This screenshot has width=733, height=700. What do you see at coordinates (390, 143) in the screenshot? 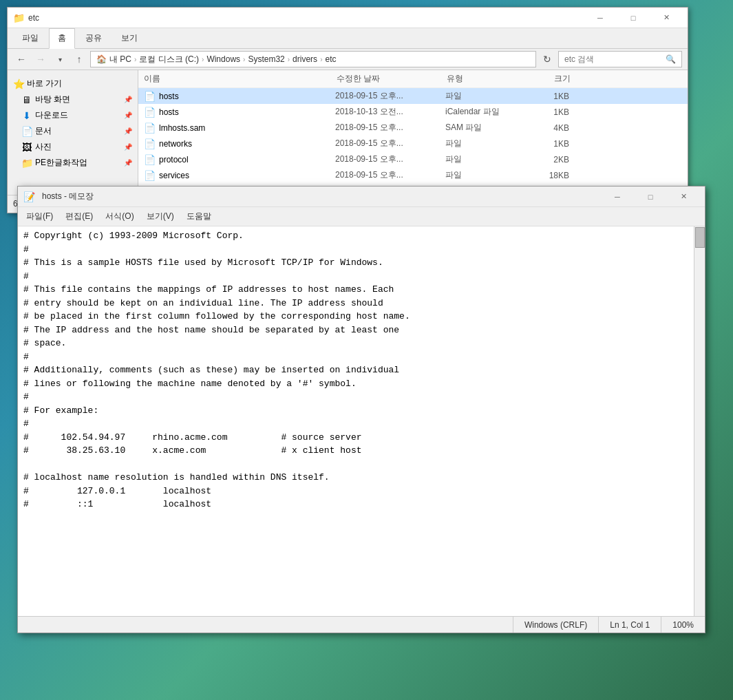
I see `filedate-networks: 2018-09-15 오후...` at bounding box center [390, 143].